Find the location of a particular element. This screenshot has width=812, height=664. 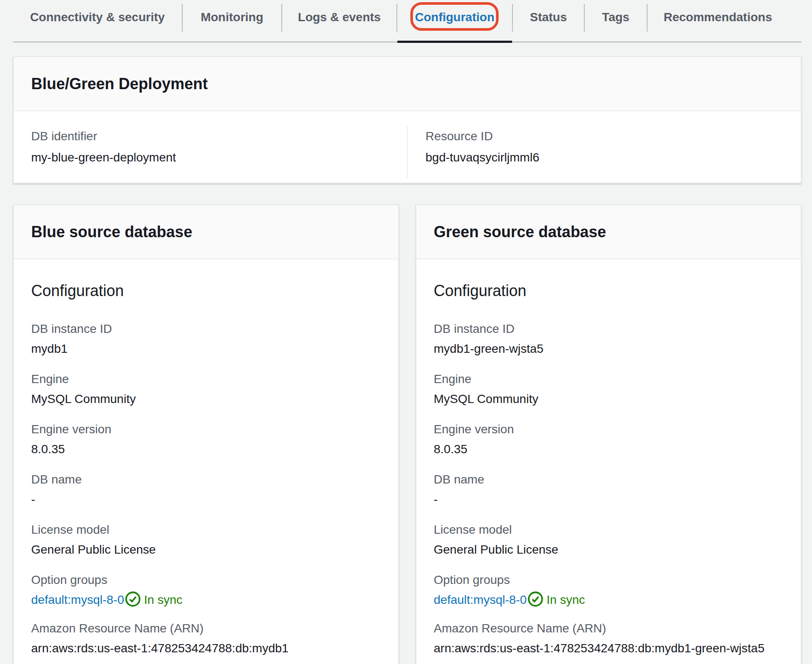

resource-id-field: Resource ID bgd-tuvaqsycirljmml6 is located at coordinates (604, 147).